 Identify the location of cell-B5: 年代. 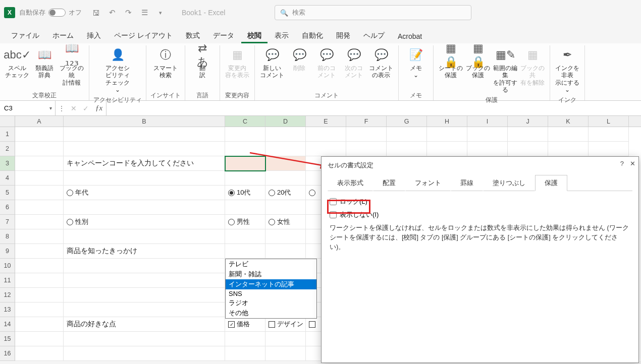
(144, 193).